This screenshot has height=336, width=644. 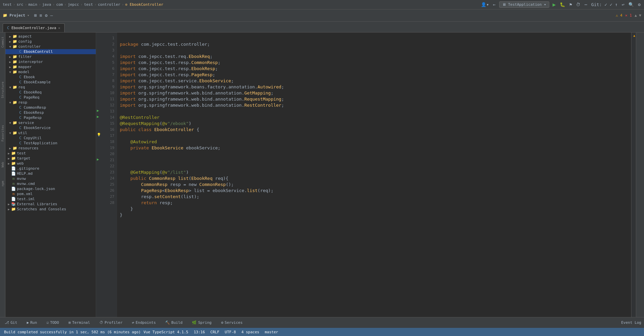 What do you see at coordinates (41, 16) in the screenshot?
I see `collapse-all-icon: ≡` at bounding box center [41, 16].